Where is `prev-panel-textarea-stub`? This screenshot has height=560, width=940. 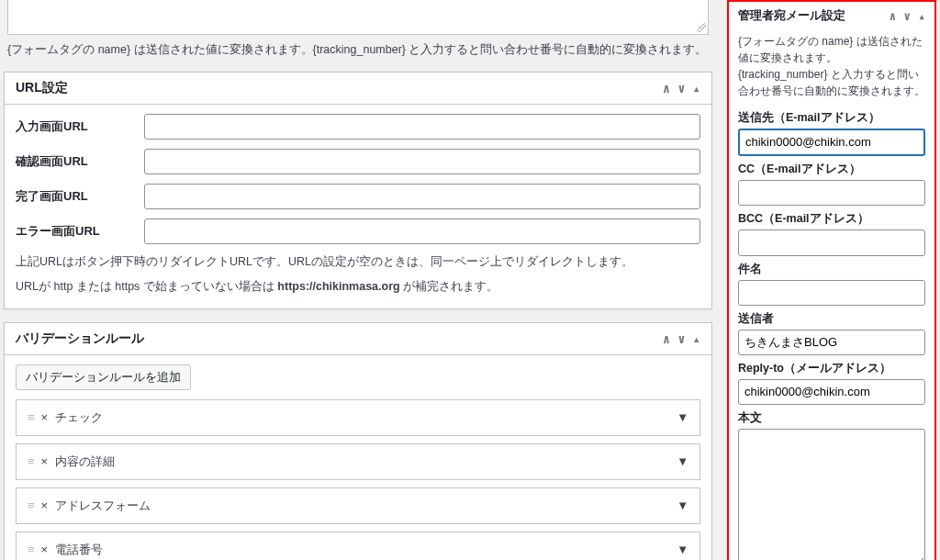
prev-panel-textarea-stub is located at coordinates (358, 17).